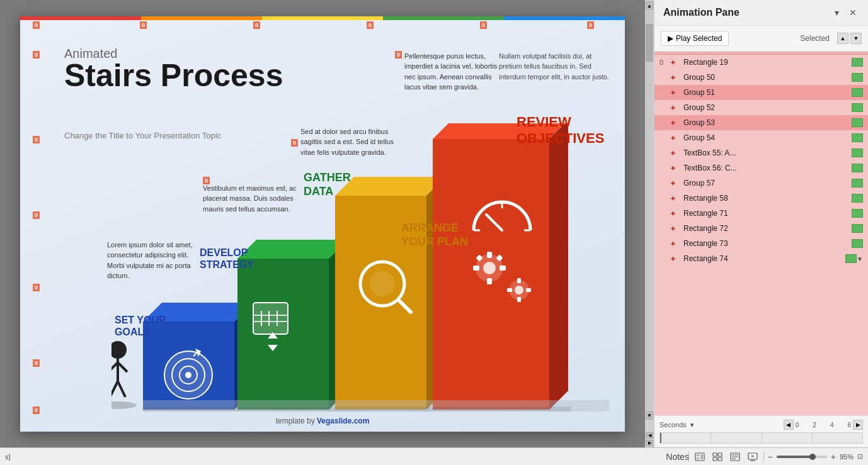 This screenshot has width=868, height=465. Describe the element at coordinates (767, 62) in the screenshot. I see `anim-name-1: Rectangle 19` at that location.